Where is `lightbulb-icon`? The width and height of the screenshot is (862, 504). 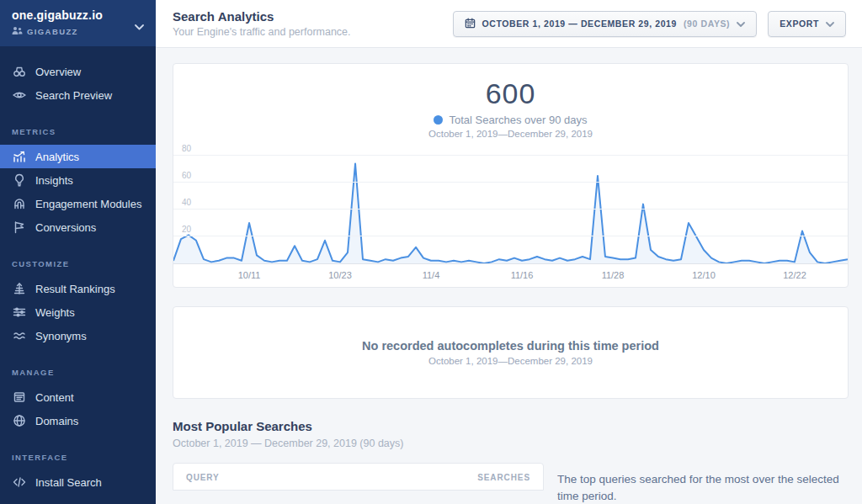
lightbulb-icon is located at coordinates (19, 180).